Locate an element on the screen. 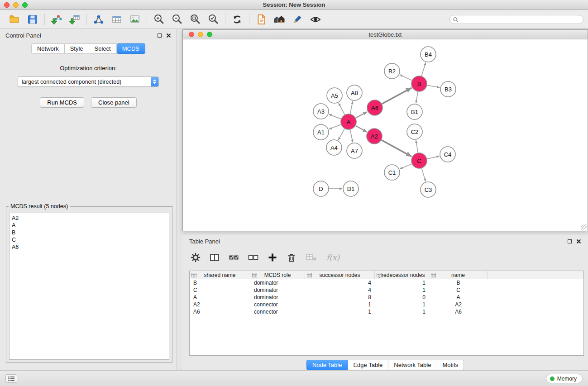 This screenshot has width=588, height=386. maximize-window-button is located at coordinates (25, 5).